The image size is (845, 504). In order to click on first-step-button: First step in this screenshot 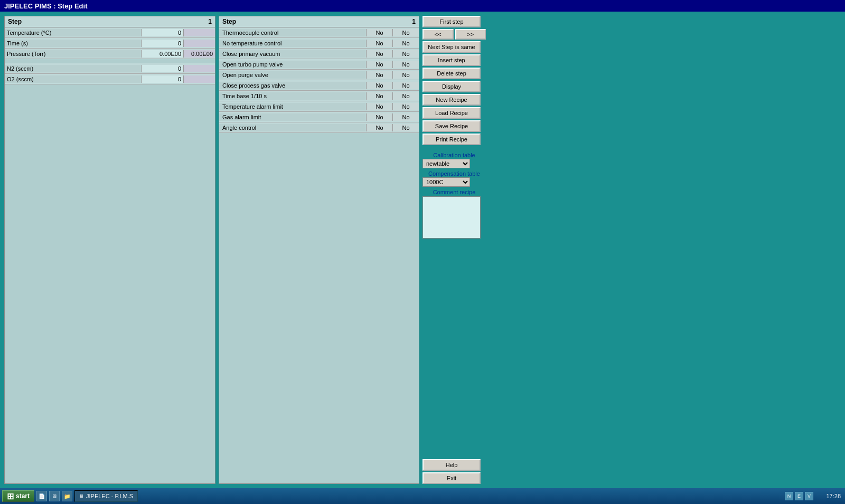, I will do `click(452, 22)`.